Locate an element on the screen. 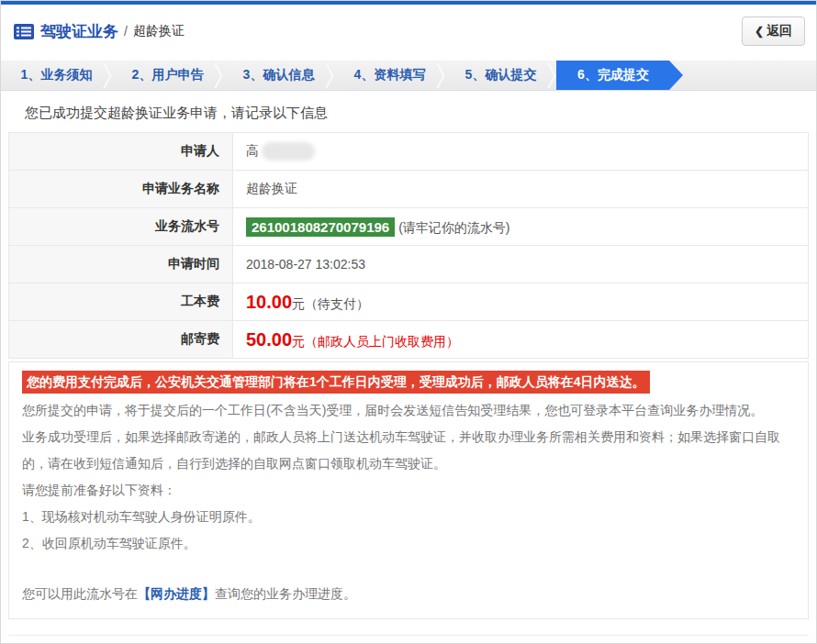 Image resolution: width=817 pixels, height=644 pixels. table-row-serial-number: 业务流水号 261001808270079196(请牢记你的流水号) is located at coordinates (409, 228).